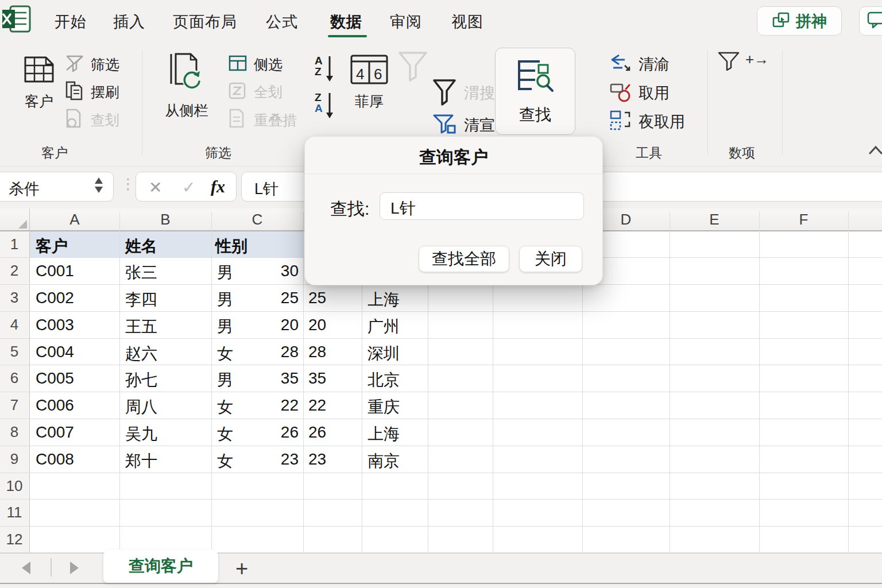 The width and height of the screenshot is (882, 588). I want to click on advanced-filter-button-disabled: 渭搜, so click(463, 93).